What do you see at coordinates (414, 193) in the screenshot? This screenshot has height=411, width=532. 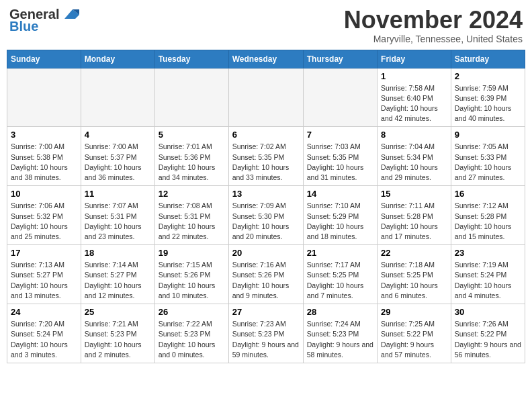 I see `day-number: 15` at bounding box center [414, 193].